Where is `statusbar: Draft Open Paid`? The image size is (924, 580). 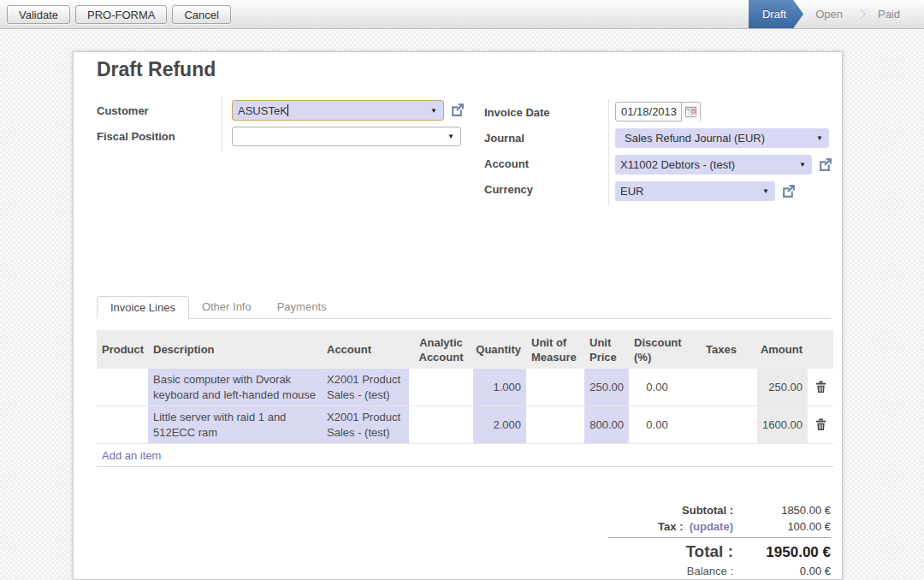 statusbar: Draft Open Paid is located at coordinates (837, 14).